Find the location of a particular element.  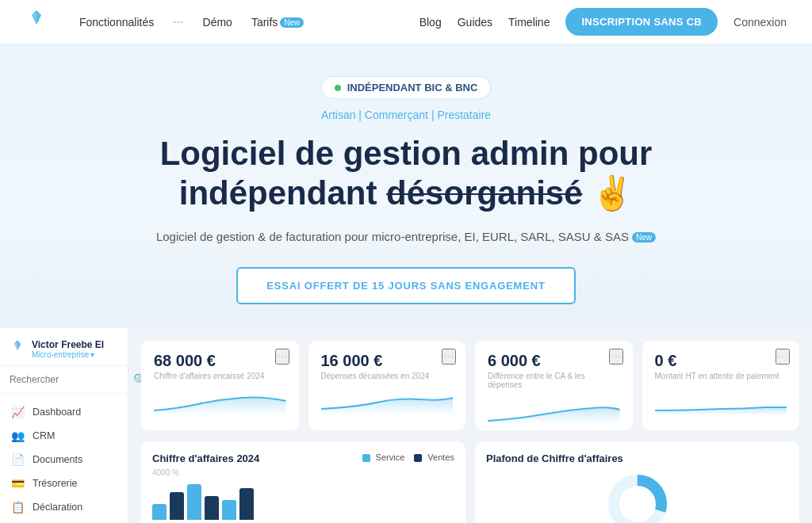

legend-ventes: Ventes is located at coordinates (435, 457).